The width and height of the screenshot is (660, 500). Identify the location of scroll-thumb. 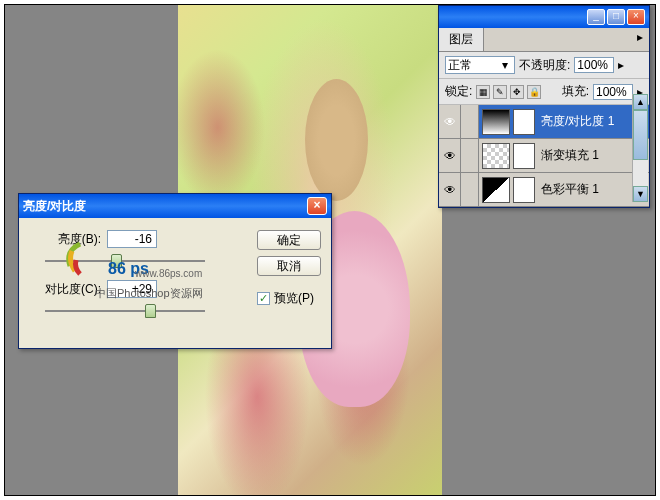
(640, 135).